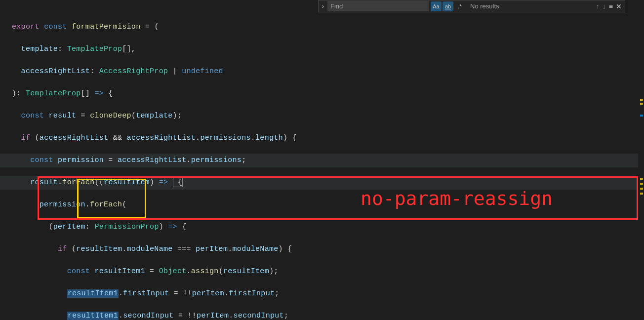 The image size is (644, 320). What do you see at coordinates (328, 315) in the screenshot?
I see `code-line: resultItem1.secondInput = !!perItem.seco…` at bounding box center [328, 315].